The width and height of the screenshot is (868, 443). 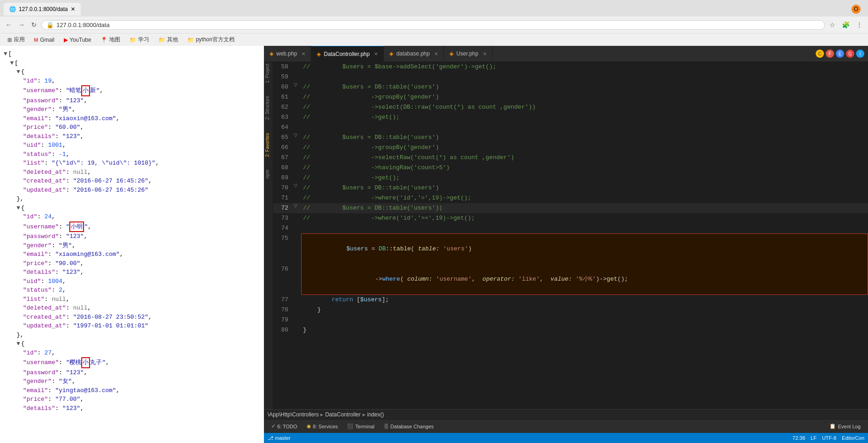 I want to click on line-num-59: 59, so click(x=284, y=77).